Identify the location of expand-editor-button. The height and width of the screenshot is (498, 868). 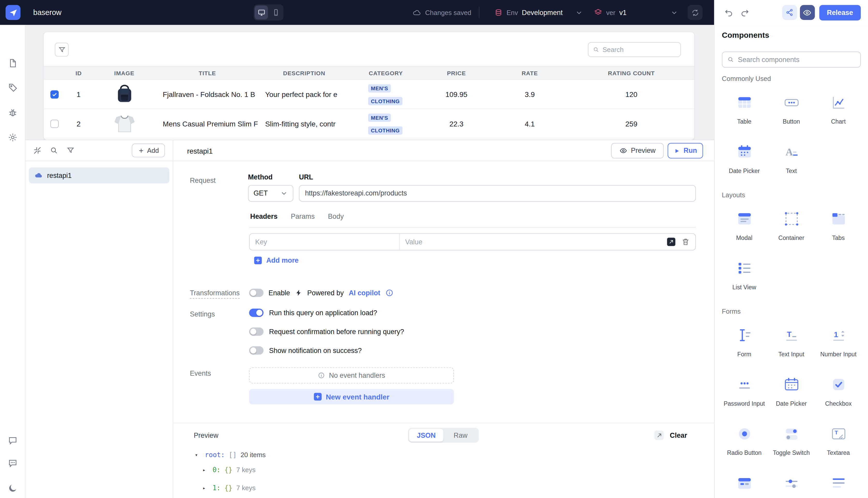
(671, 242).